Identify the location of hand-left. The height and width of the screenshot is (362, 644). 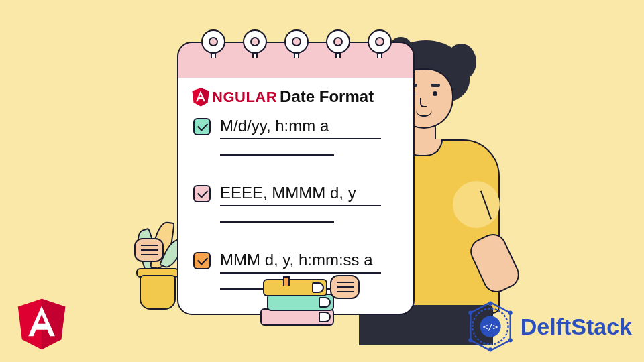
(149, 250).